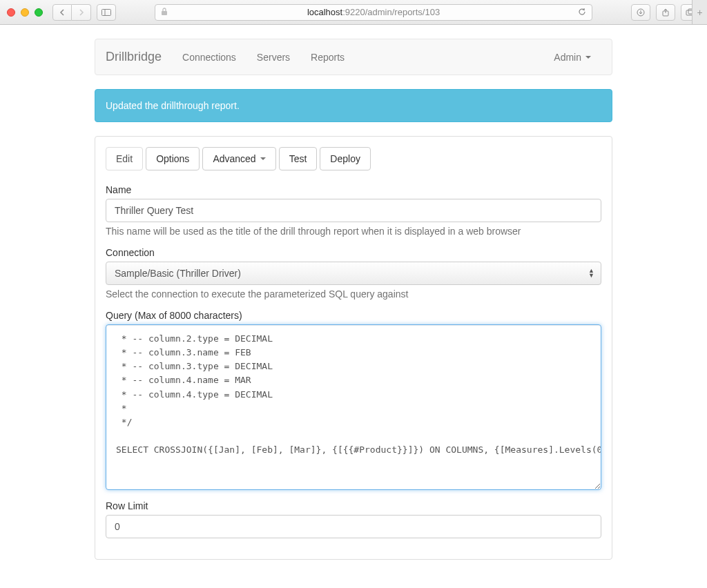  What do you see at coordinates (354, 159) in the screenshot?
I see `editor-tabs: Edit Options Advanced Test Deploy` at bounding box center [354, 159].